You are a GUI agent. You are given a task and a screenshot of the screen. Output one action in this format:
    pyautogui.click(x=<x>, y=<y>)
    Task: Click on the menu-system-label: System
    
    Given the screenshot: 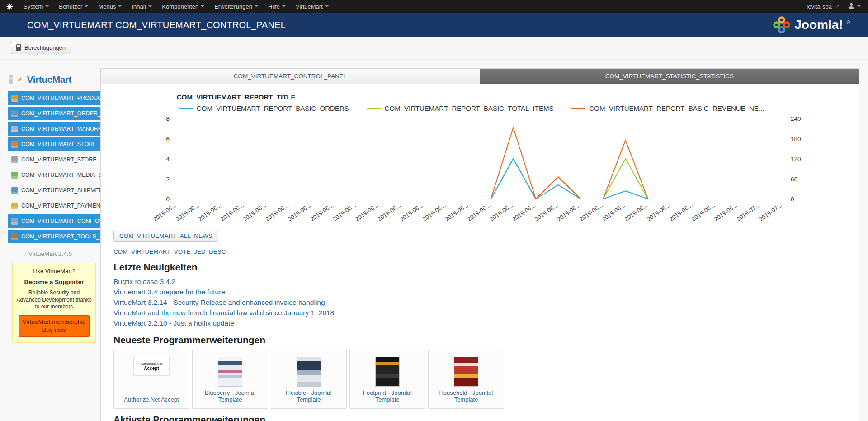 What is the action you would take?
    pyautogui.click(x=33, y=6)
    